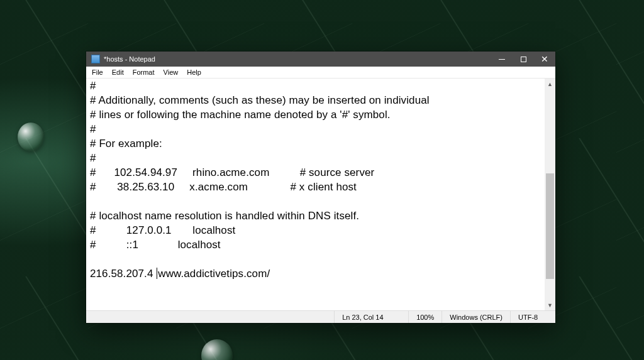  I want to click on text-line: # 38.25.63.10 x.acme.com # x client host, so click(223, 187).